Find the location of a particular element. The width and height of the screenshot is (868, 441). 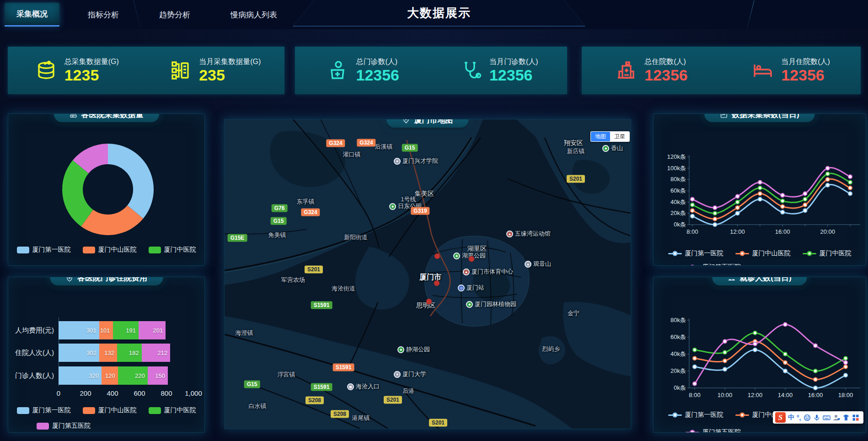

map-poi-厦门园林植物园: ♣厦门园林植物园 is located at coordinates (491, 304).